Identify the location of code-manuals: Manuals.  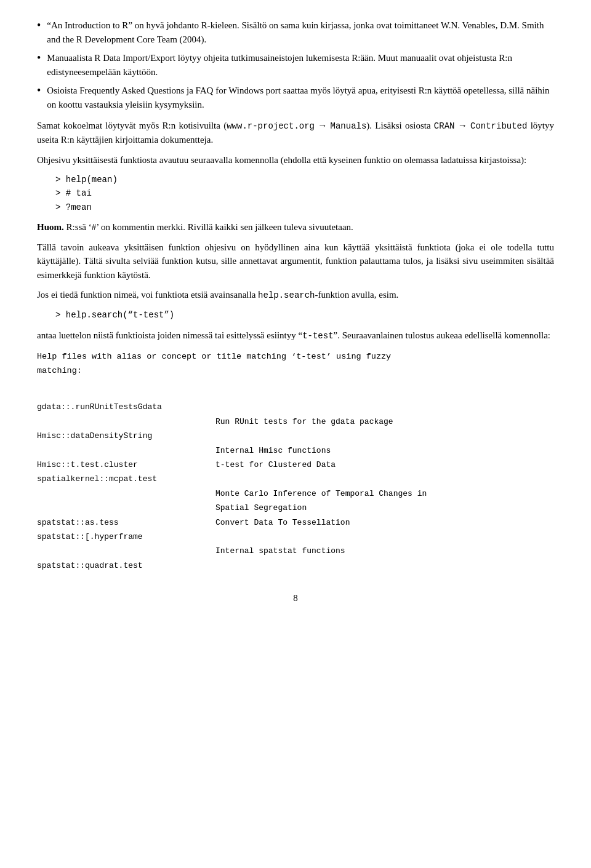
(348, 126).